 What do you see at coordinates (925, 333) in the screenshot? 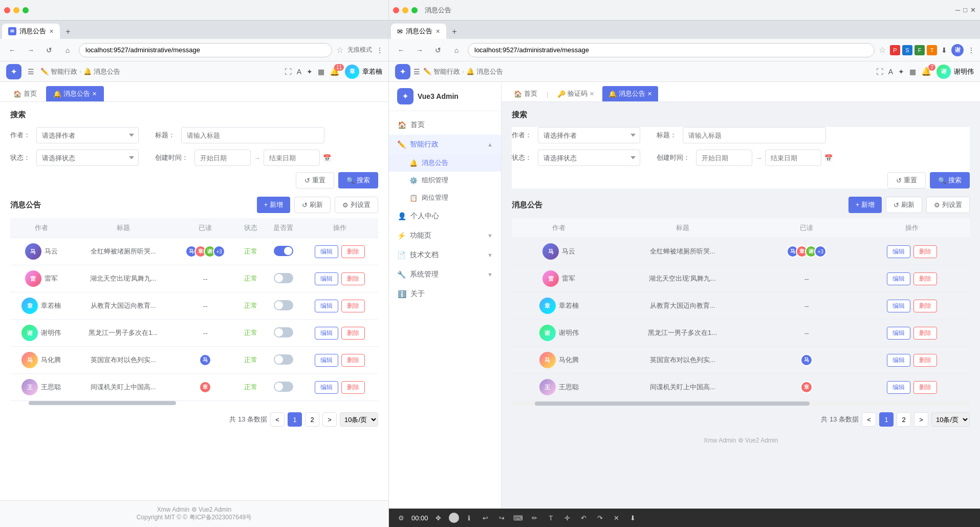
I see `right-delete-btn-3: 删除` at bounding box center [925, 333].